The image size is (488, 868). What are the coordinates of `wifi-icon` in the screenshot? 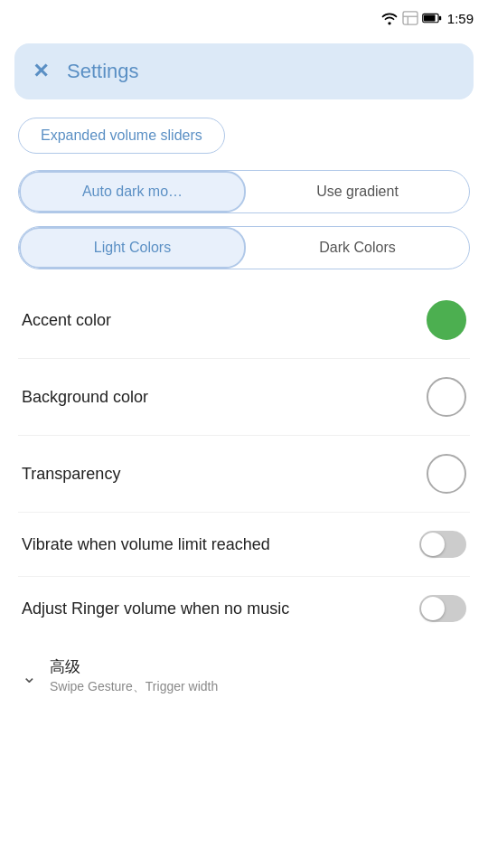 It's located at (389, 18).